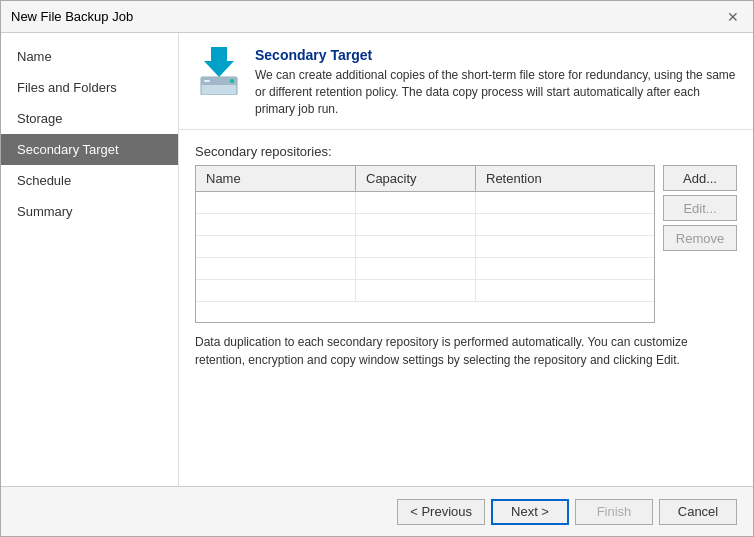 Image resolution: width=754 pixels, height=537 pixels. I want to click on remove-button: Remove, so click(700, 238).